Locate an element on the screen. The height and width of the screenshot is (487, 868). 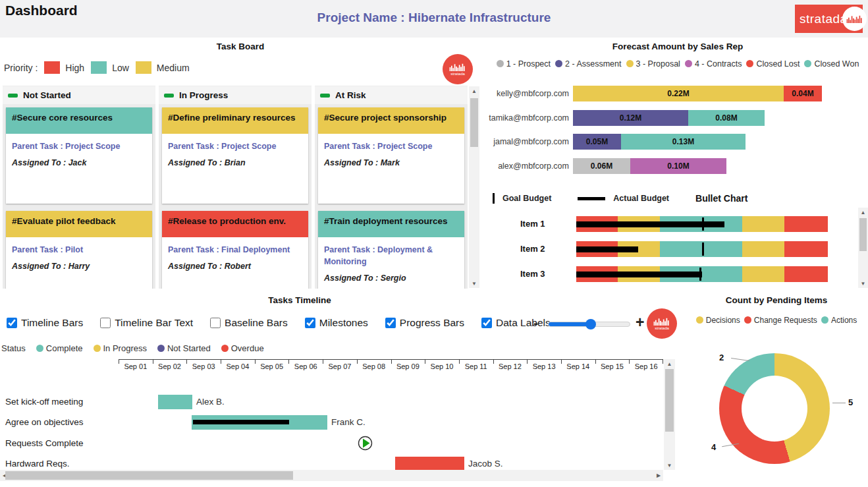
forecast-bar-segment: 0.22M is located at coordinates (678, 94).